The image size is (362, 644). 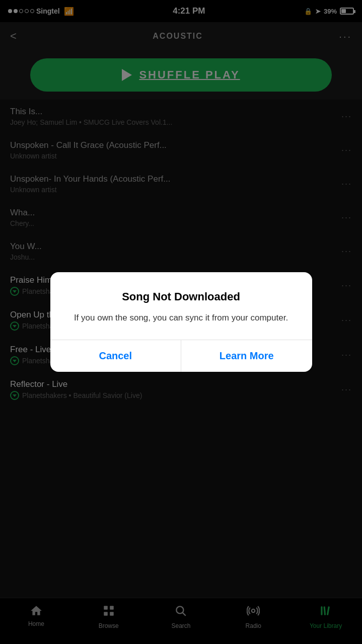 I want to click on learn-more-button: Learn More, so click(x=247, y=356).